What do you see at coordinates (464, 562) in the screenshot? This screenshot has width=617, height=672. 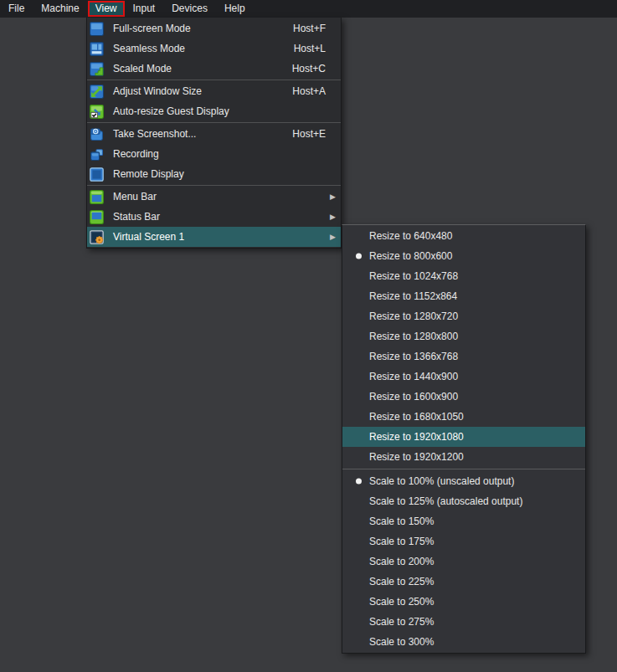 I see `submenu-item-scale-200: Scale to 200%` at bounding box center [464, 562].